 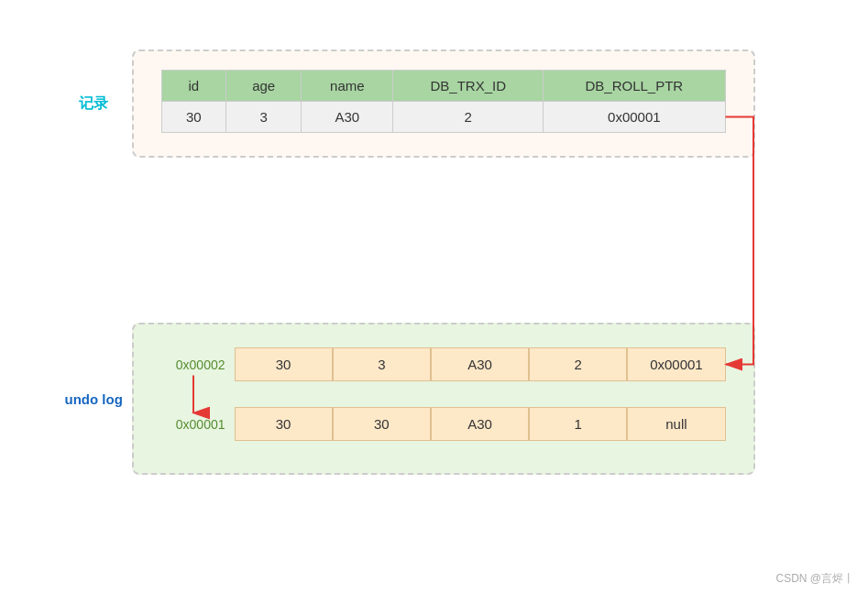 I want to click on cell-id: 30, so click(x=193, y=117).